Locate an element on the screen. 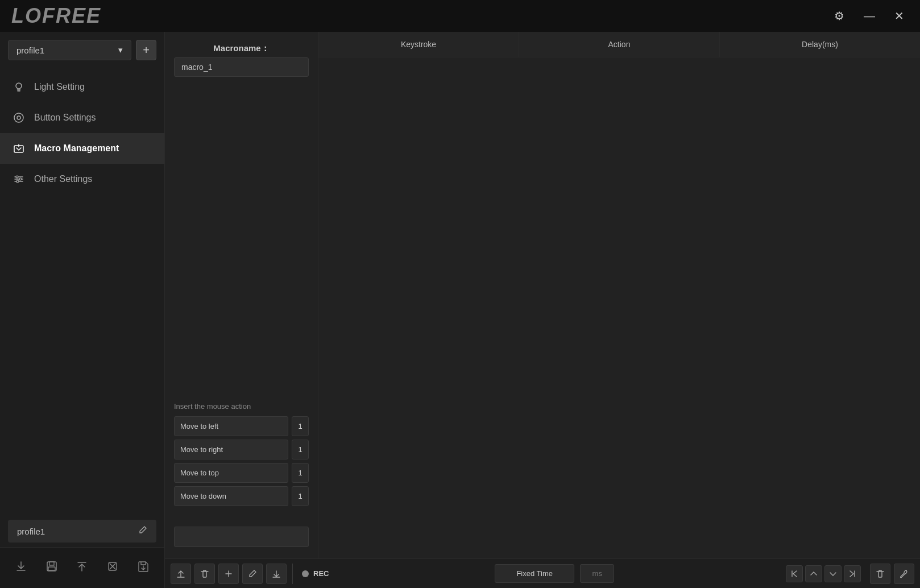 The width and height of the screenshot is (920, 588). profile-label: profile1 is located at coordinates (31, 531).